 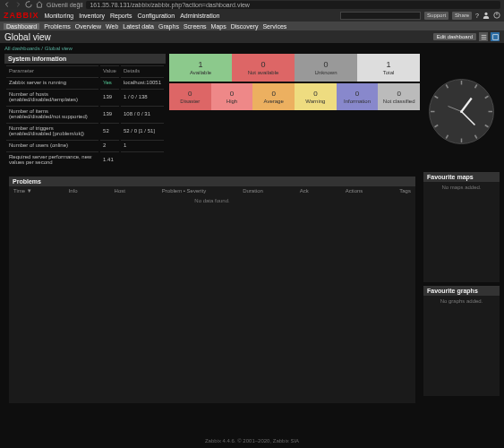 What do you see at coordinates (85, 131) in the screenshot?
I see `sysinfo-row: Number of triggers (enabled/disabled [pr…` at bounding box center [85, 131].